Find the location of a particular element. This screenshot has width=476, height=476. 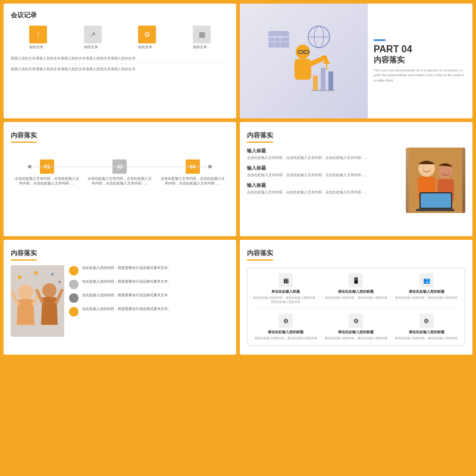

timeline-item-1: 01 点击此处输入文本内容，点击此处输入文本内容，点击此处输入文本内容.....… is located at coordinates (47, 173).